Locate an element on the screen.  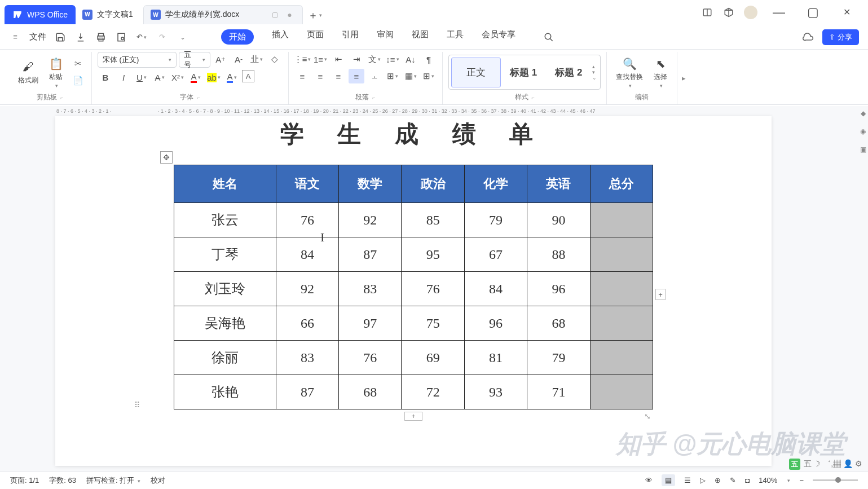
table-header: 姓名 is located at coordinates (226, 184).